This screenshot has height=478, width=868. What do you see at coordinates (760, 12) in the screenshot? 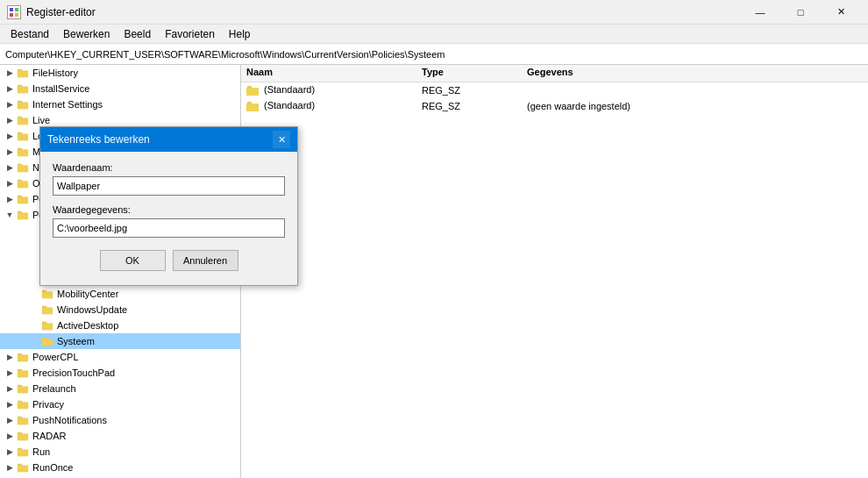
I see `minimize-button: —` at bounding box center [760, 12].